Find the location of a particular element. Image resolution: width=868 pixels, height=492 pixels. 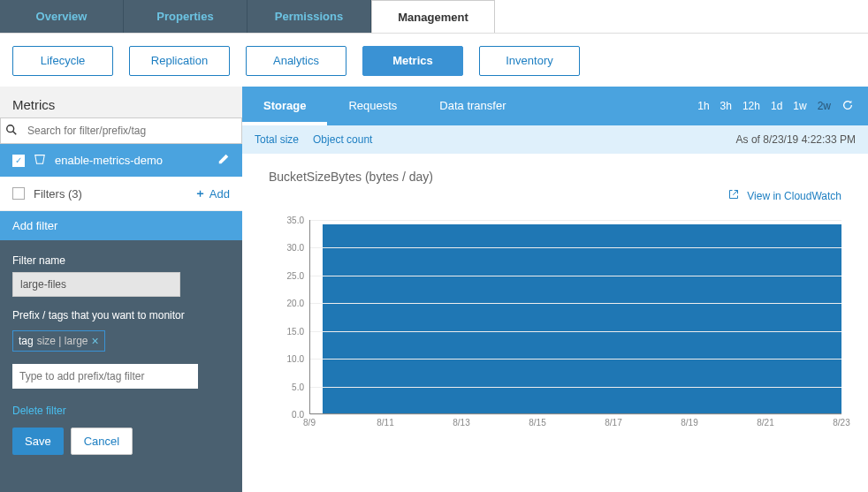

x-tick: 8/19 is located at coordinates (689, 422).